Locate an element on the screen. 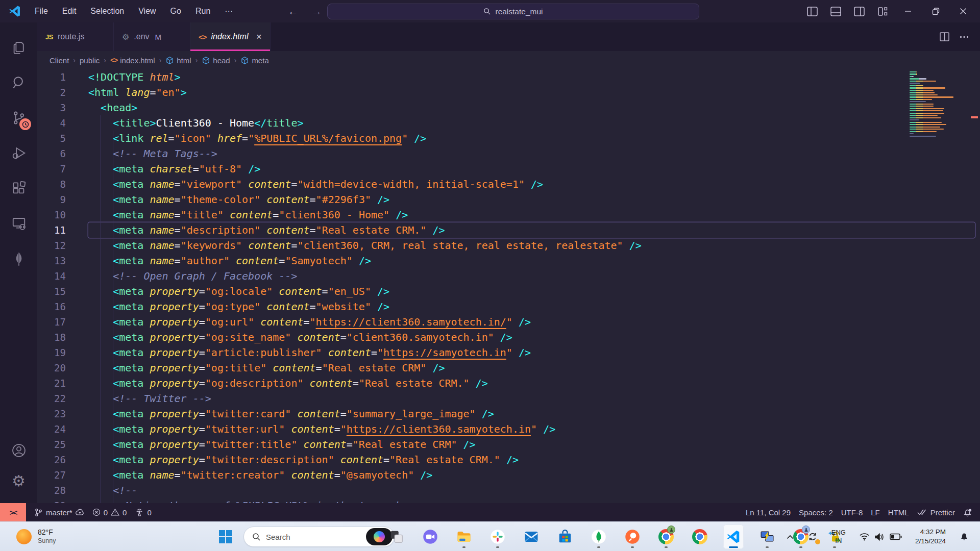 This screenshot has height=551, width=980. breadcrumb-item-Client: Client is located at coordinates (59, 60).